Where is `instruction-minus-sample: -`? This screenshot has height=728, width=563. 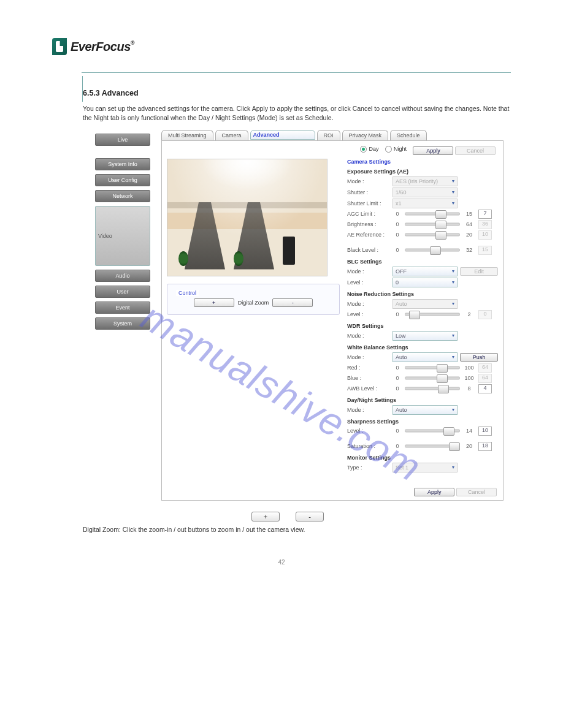 instruction-minus-sample: - is located at coordinates (310, 517).